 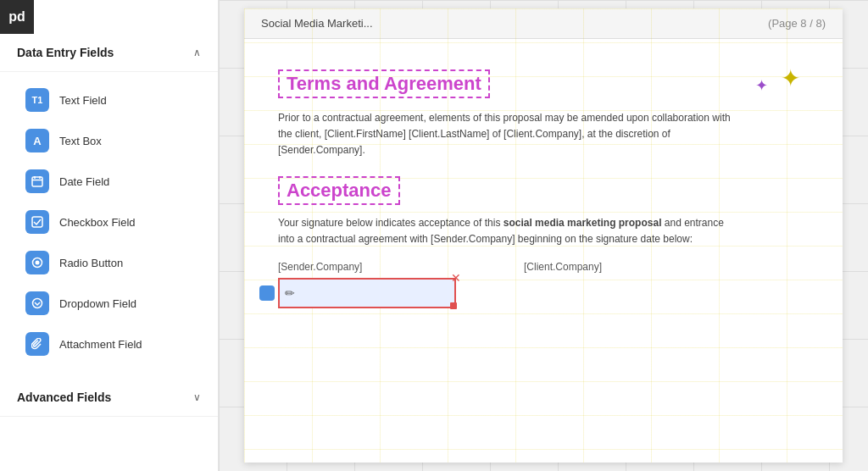 I want to click on radio-button-label: Radio Button, so click(x=92, y=263).